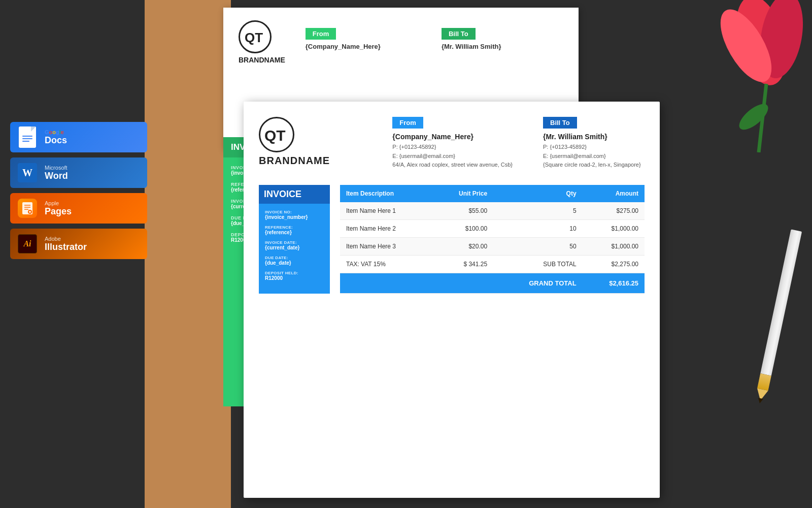 The image size is (812, 508). I want to click on ms-word-label: Word, so click(56, 176).